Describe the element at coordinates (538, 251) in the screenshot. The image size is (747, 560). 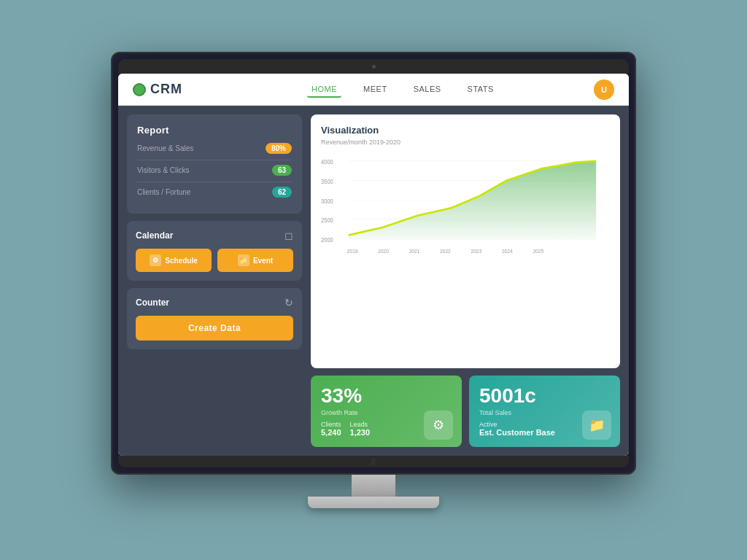
I see `svg-text: 2025` at that location.